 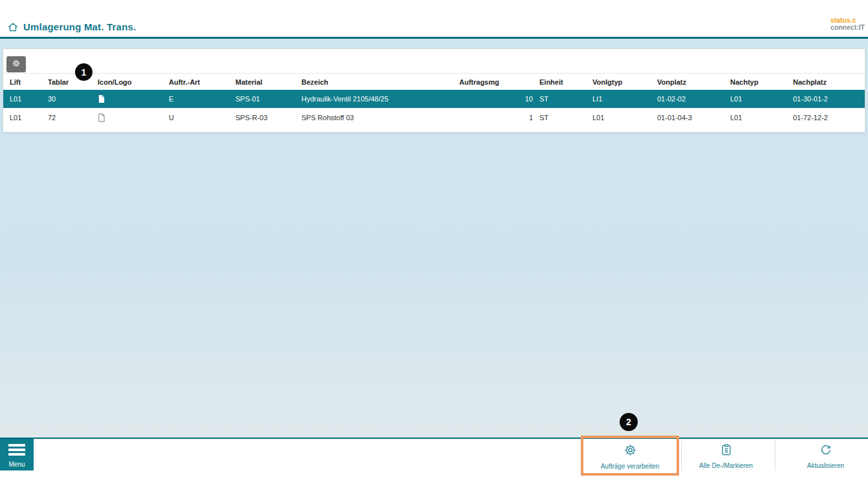 What do you see at coordinates (28, 82) in the screenshot?
I see `column-header-lift: Lift` at bounding box center [28, 82].